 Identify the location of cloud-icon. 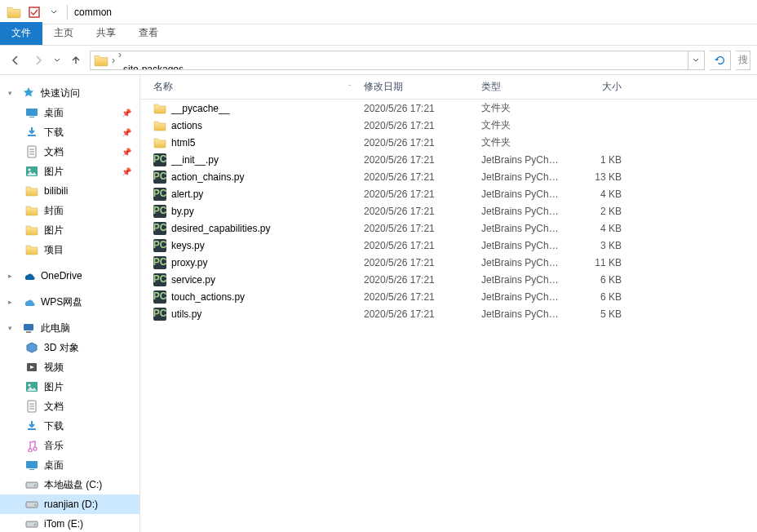
(29, 302).